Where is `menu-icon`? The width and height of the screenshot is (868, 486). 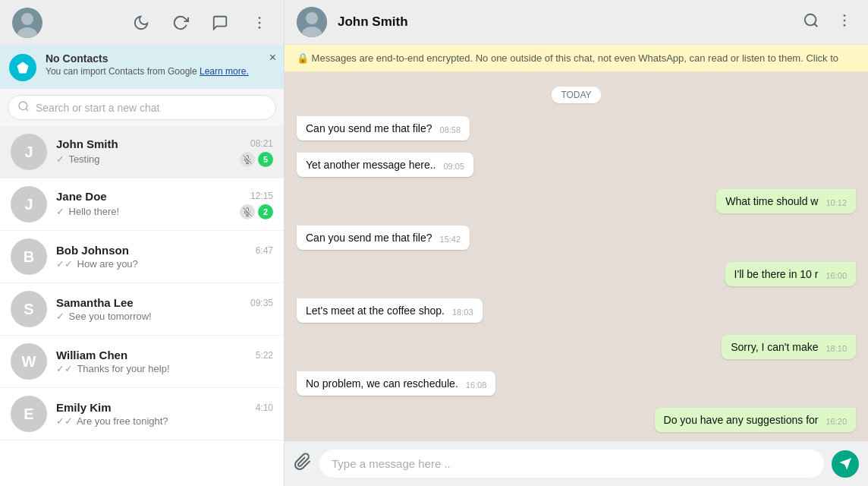
menu-icon is located at coordinates (259, 23).